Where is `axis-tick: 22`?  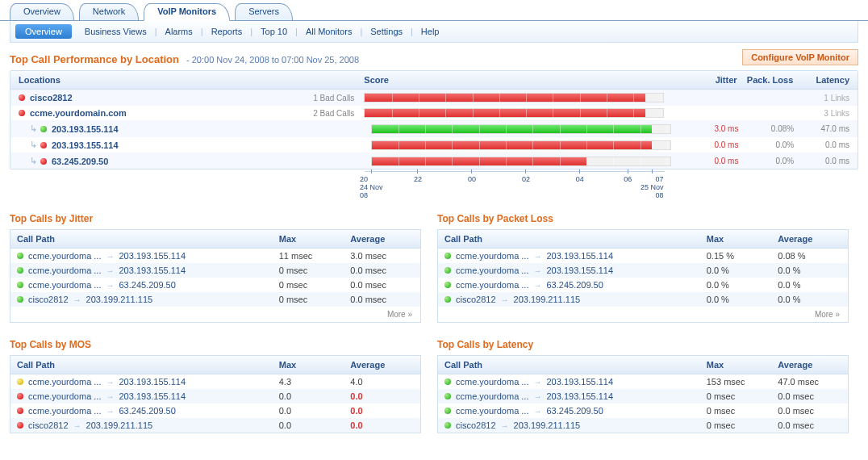 axis-tick: 22 is located at coordinates (418, 176).